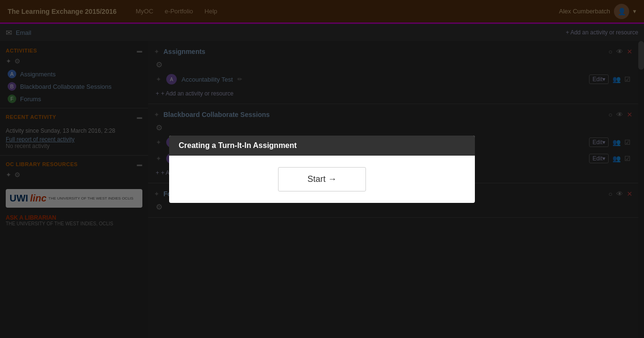 This screenshot has width=644, height=338. Describe the element at coordinates (322, 180) in the screenshot. I see `start-button: Start →` at that location.